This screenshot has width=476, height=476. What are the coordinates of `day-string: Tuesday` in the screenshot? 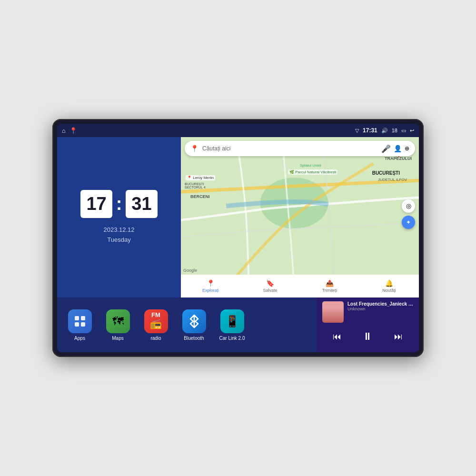 It's located at (119, 240).